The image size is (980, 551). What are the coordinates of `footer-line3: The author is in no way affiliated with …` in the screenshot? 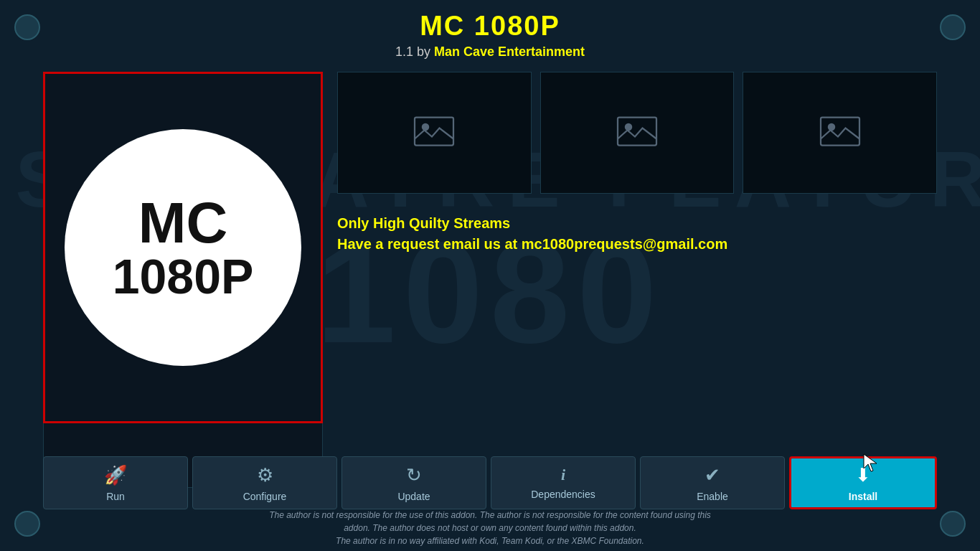 It's located at (490, 541).